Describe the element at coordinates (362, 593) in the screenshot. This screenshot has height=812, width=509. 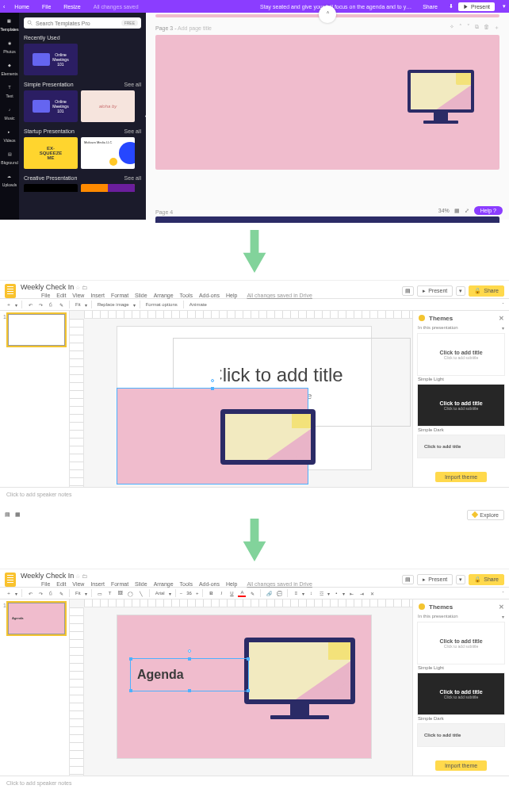
I see `indent-icon: ⇥` at that location.